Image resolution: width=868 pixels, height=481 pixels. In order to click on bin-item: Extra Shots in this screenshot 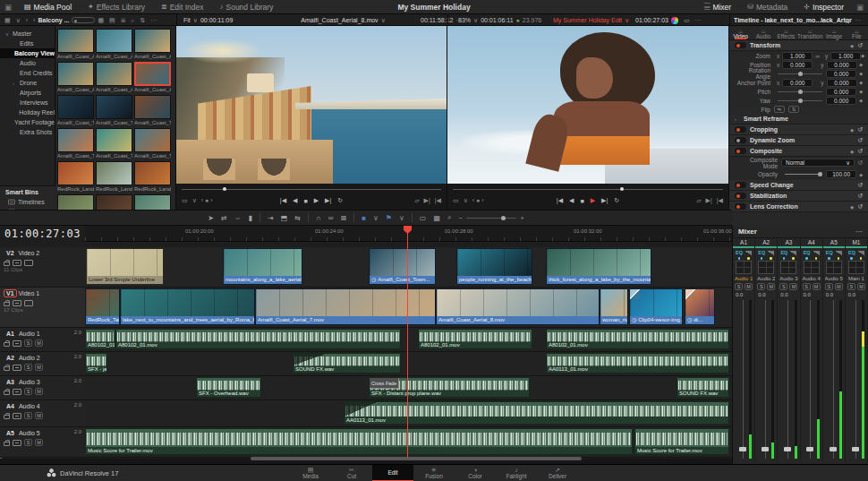, I will do `click(27, 133)`.